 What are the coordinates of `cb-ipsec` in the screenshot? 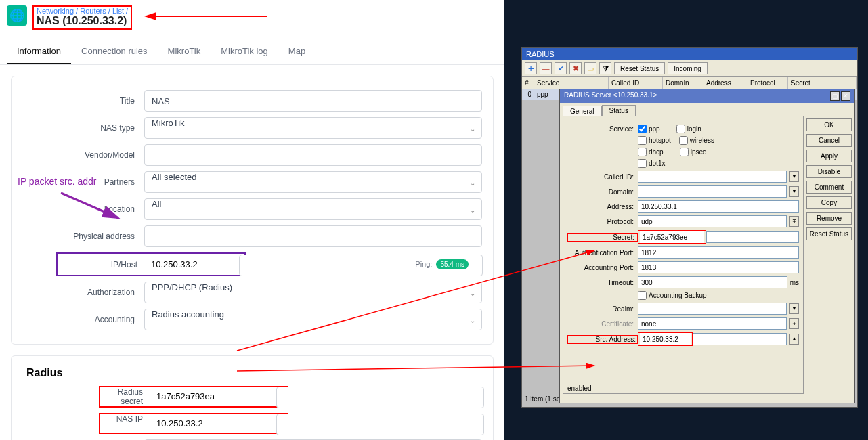 It's located at (684, 152).